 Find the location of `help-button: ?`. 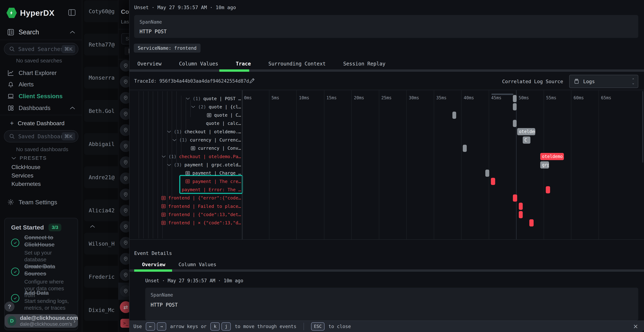

help-button: ? is located at coordinates (10, 306).